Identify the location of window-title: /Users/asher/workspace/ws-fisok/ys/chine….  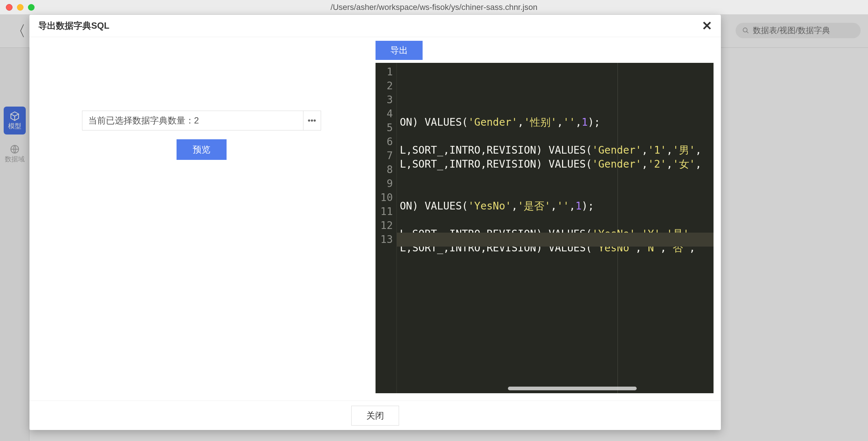
(434, 7).